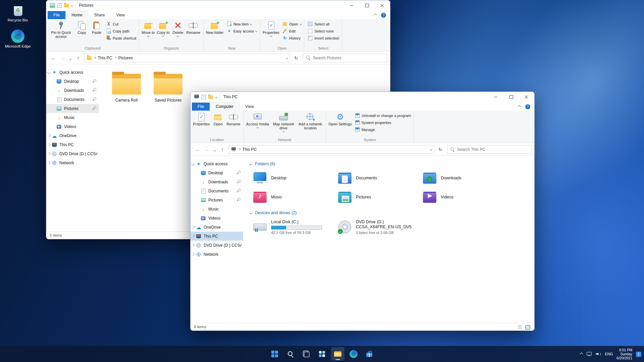 The width and height of the screenshot is (644, 362). Describe the element at coordinates (217, 164) in the screenshot. I see `sidebar-item-quick-access: Quick access` at that location.